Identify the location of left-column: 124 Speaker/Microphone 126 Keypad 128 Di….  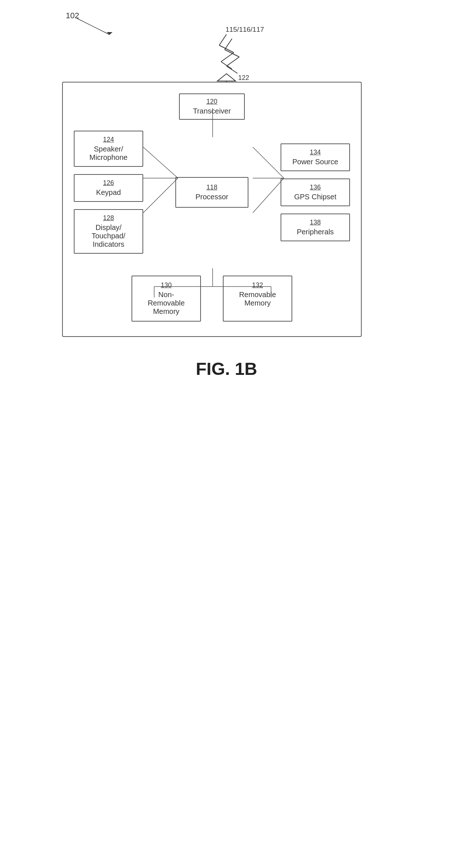
(109, 192).